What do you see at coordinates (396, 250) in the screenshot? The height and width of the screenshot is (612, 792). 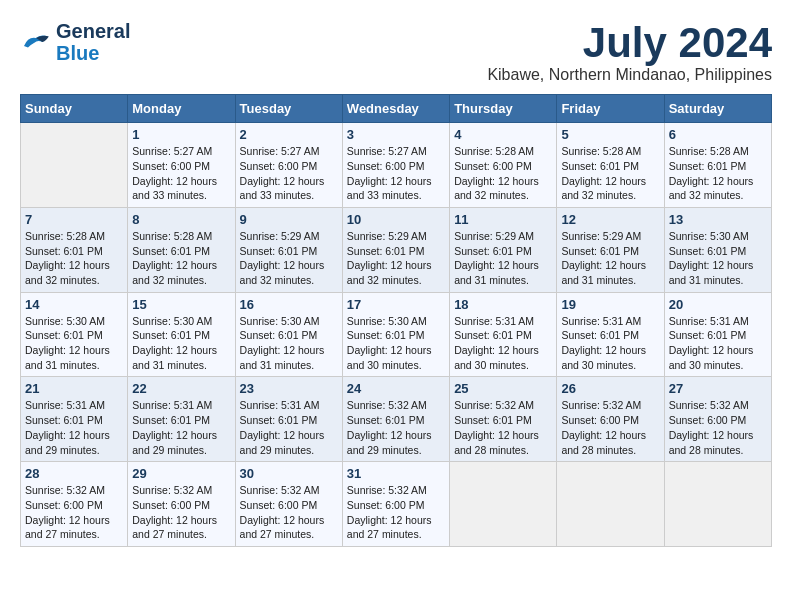 I see `calendar-row: 7Sunrise: 5:28 AMSunset: 6:01 PMDaylight…` at bounding box center [396, 250].